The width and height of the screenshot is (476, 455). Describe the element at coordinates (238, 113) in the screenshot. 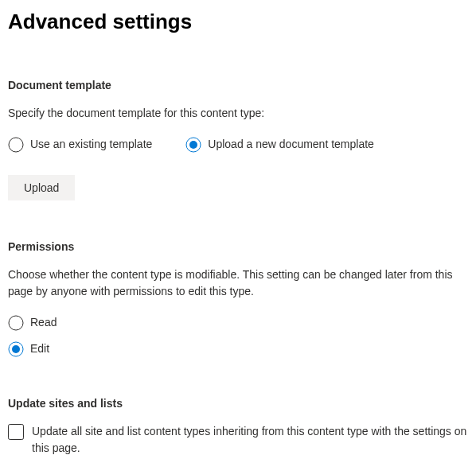

I see `document-template-description: Specify the document template for this c…` at that location.